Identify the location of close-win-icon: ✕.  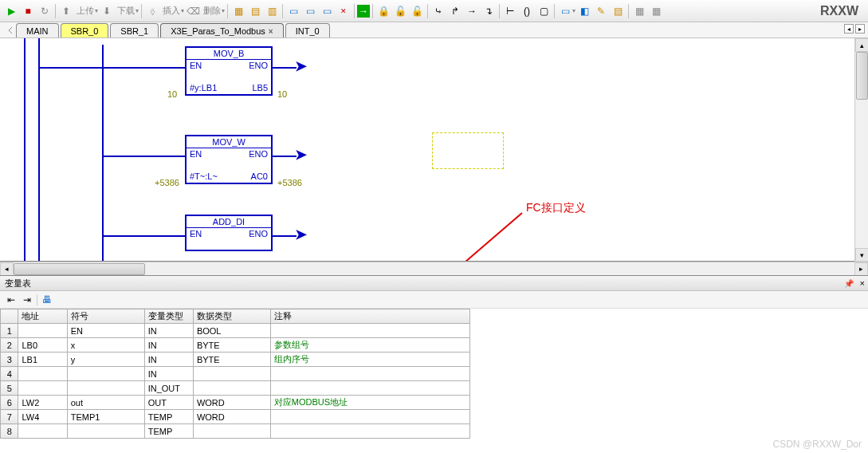
(344, 11).